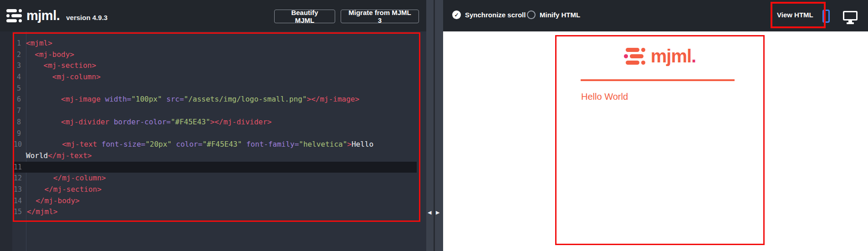 This screenshot has height=251, width=868. I want to click on minify-html-checkbox-unchecked-icon, so click(531, 15).